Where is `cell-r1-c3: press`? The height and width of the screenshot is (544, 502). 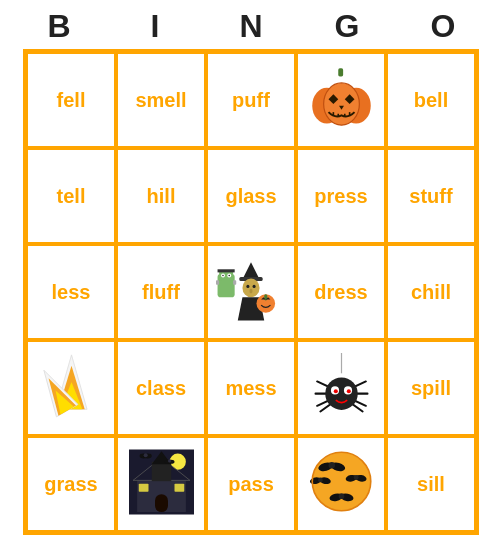
cell-r1-c3: press is located at coordinates (341, 196).